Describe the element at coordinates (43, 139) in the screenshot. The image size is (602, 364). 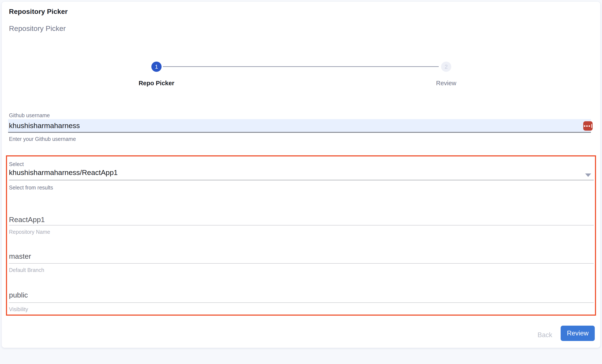
I see `github-username-helper: Enter your Github username` at that location.